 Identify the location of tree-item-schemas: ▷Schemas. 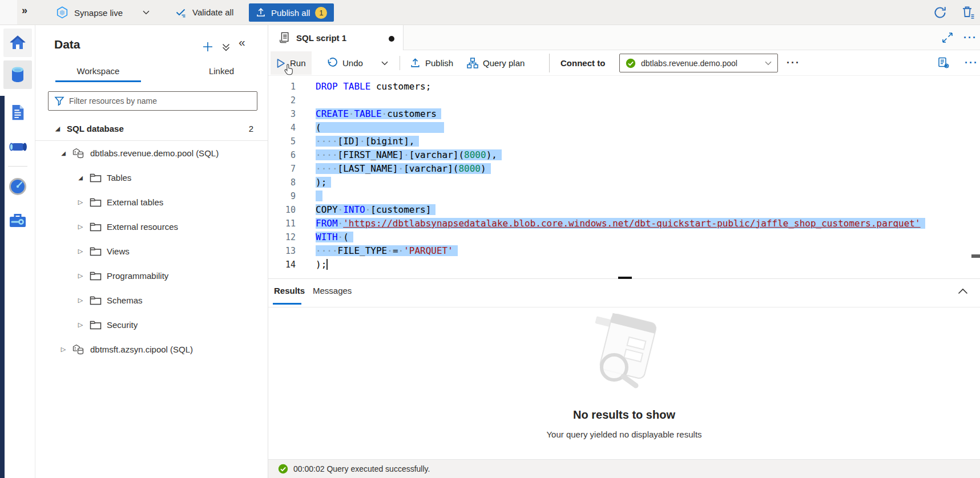
(152, 300).